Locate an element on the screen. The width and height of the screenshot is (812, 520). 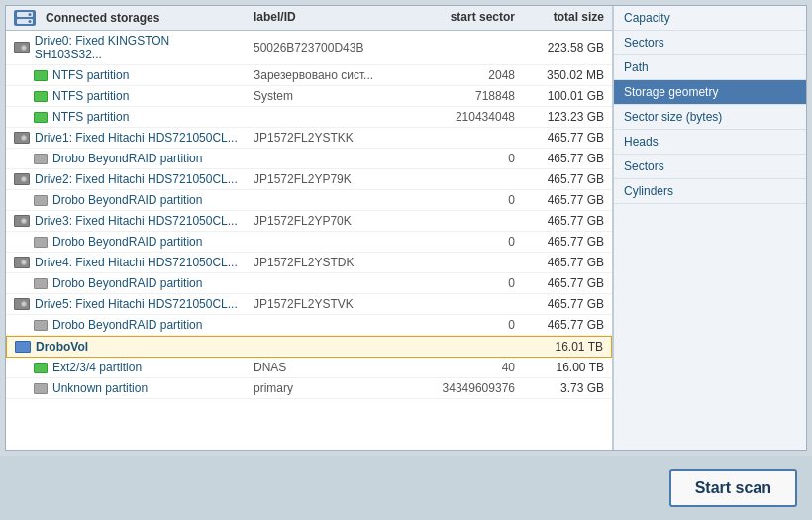
row-size: 16.01 TB is located at coordinates (566, 347).